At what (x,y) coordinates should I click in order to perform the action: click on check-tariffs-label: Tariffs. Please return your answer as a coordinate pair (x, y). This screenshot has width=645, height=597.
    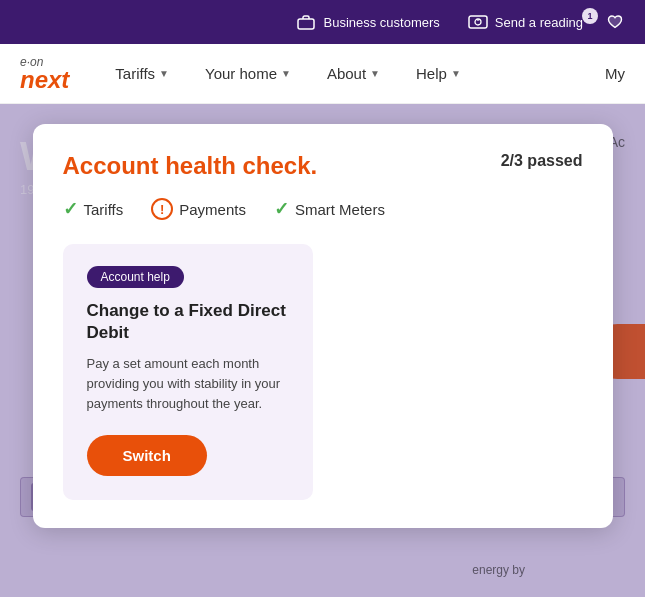
    Looking at the image, I should click on (104, 210).